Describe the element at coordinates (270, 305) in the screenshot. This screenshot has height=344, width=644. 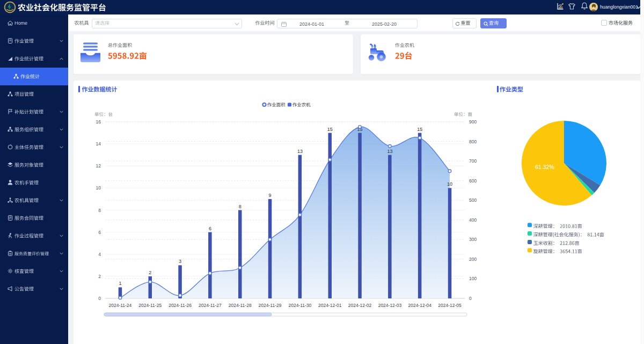
I see `svg-text: 2024-11-29` at that location.